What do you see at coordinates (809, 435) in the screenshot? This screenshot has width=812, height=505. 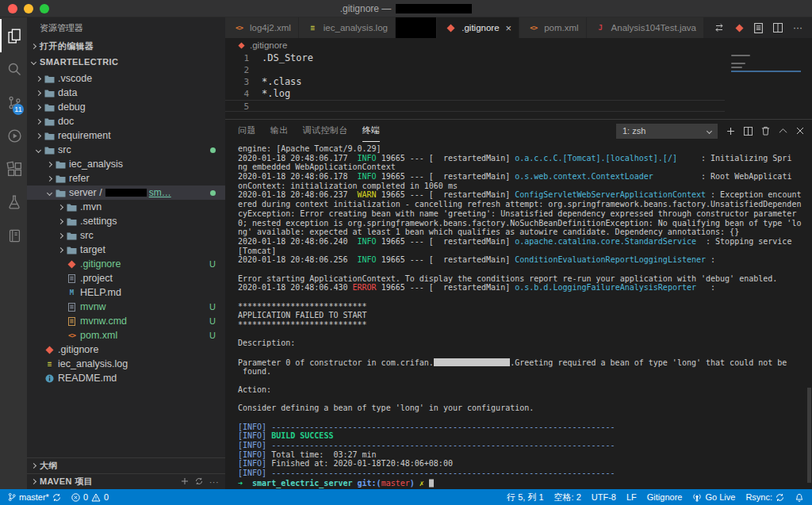 I see `terminal-scrollbar` at bounding box center [809, 435].